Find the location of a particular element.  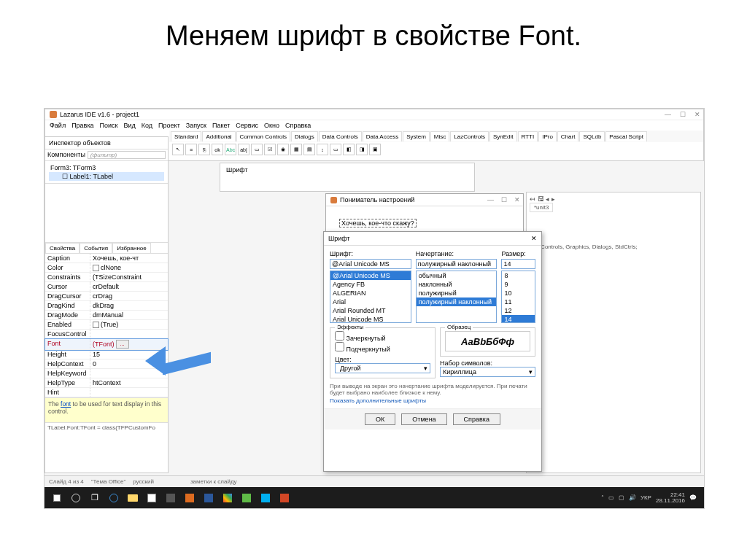

menu-item: Код is located at coordinates (147, 125).